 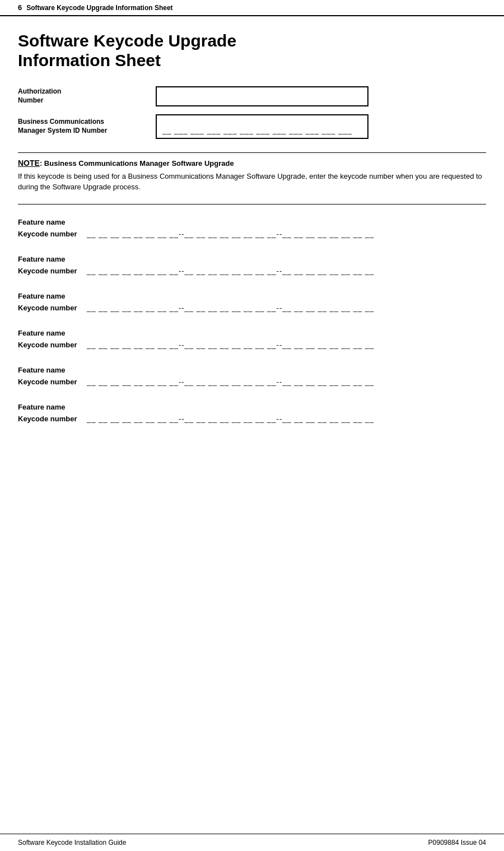 I want to click on feature-block-3: Feature name Keycode number __ __ __ __ …, so click(x=252, y=302).